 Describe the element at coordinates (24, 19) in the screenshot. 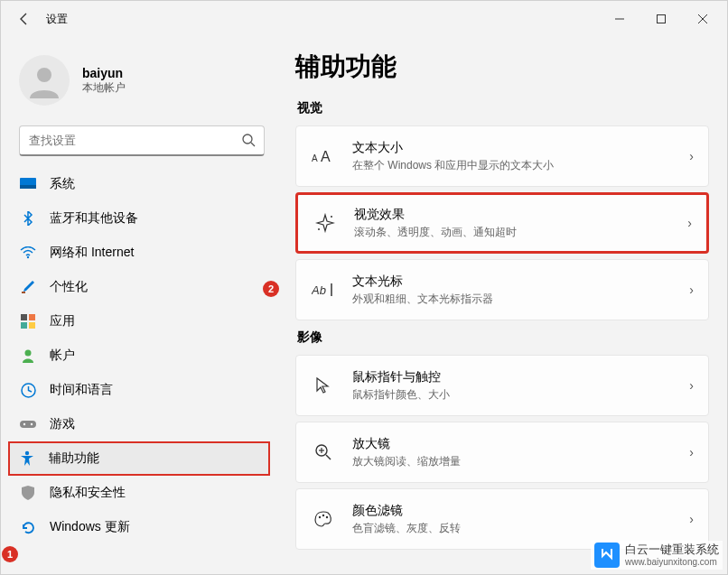

I see `back-button` at that location.